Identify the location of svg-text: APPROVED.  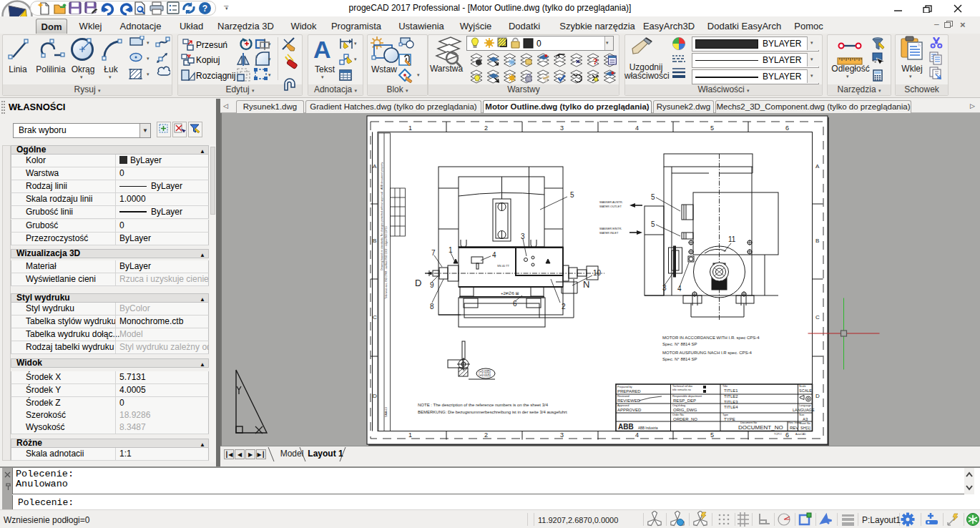
(629, 410).